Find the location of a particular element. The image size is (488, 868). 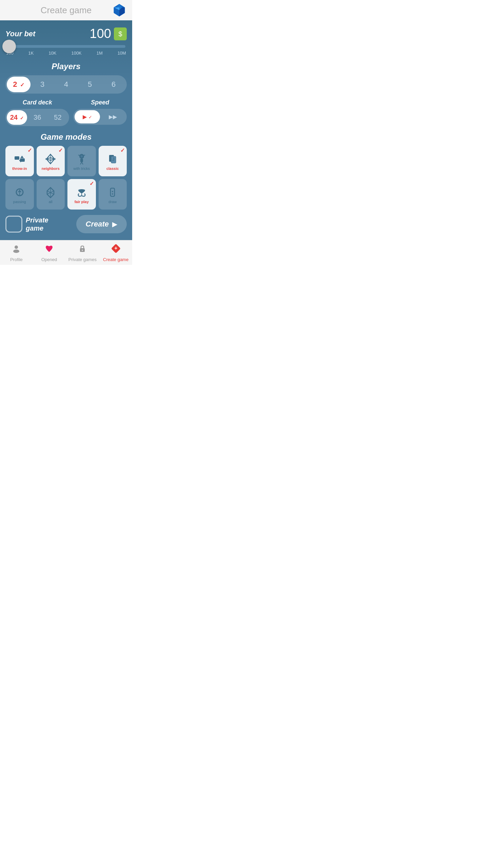

private-games-icon is located at coordinates (82, 250).